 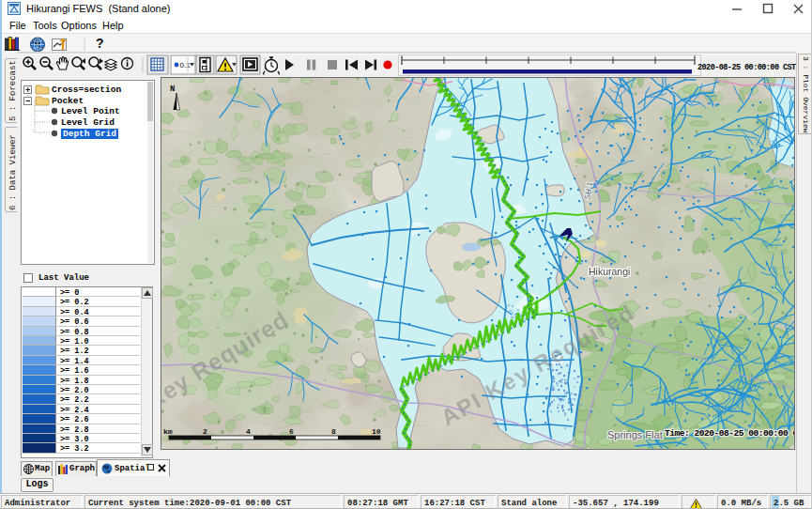 What do you see at coordinates (334, 432) in the screenshot?
I see `svg-text: 8` at bounding box center [334, 432].